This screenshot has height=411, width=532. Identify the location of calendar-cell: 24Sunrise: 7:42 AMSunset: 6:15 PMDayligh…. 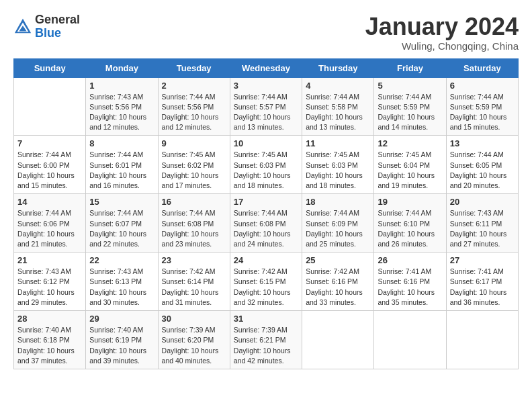
(266, 282).